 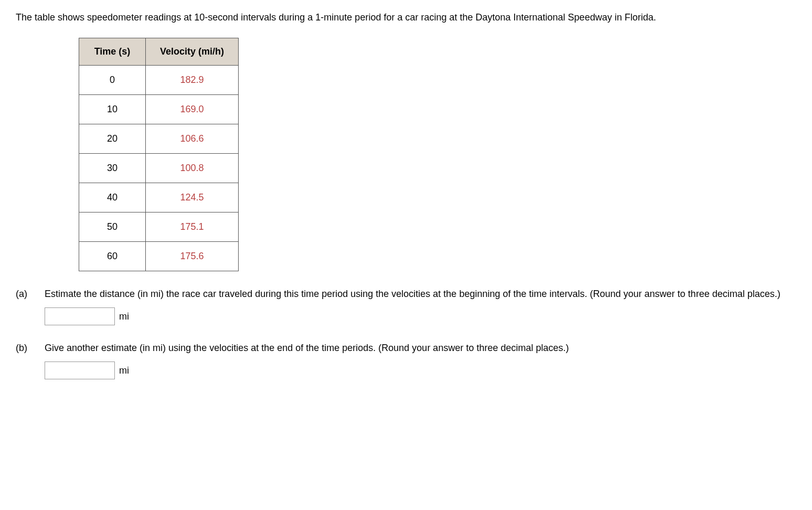 What do you see at coordinates (158, 154) in the screenshot?
I see `velocity-table: Time (s) Velocity (mi/h) 0 182.9 10 169.…` at bounding box center [158, 154].